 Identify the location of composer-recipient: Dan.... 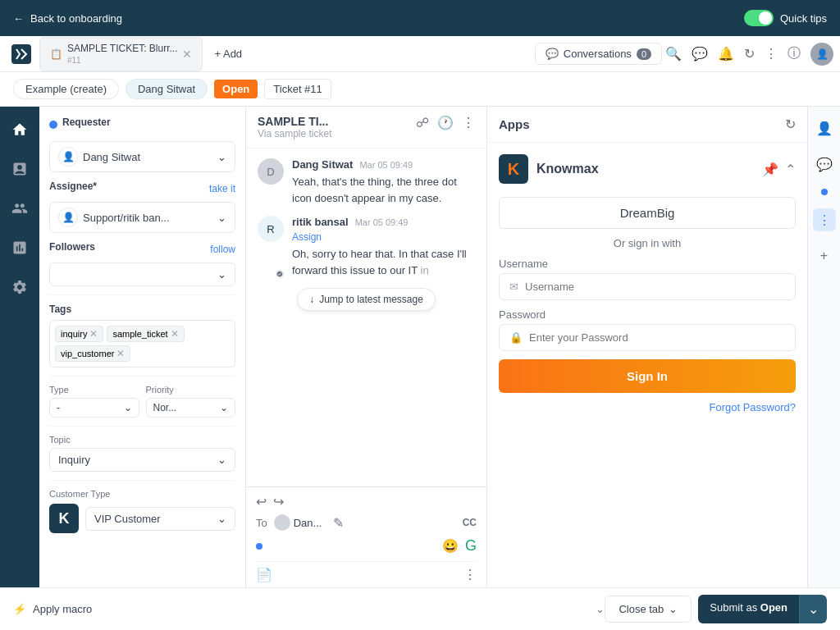
(299, 523).